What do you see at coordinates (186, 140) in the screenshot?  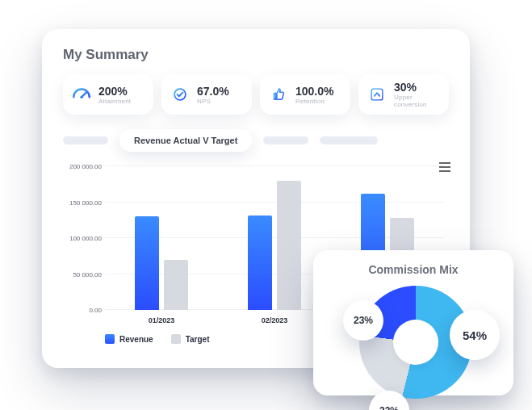 I see `tab-revenue-actual-vs-target: Revenue Actual V Target` at bounding box center [186, 140].